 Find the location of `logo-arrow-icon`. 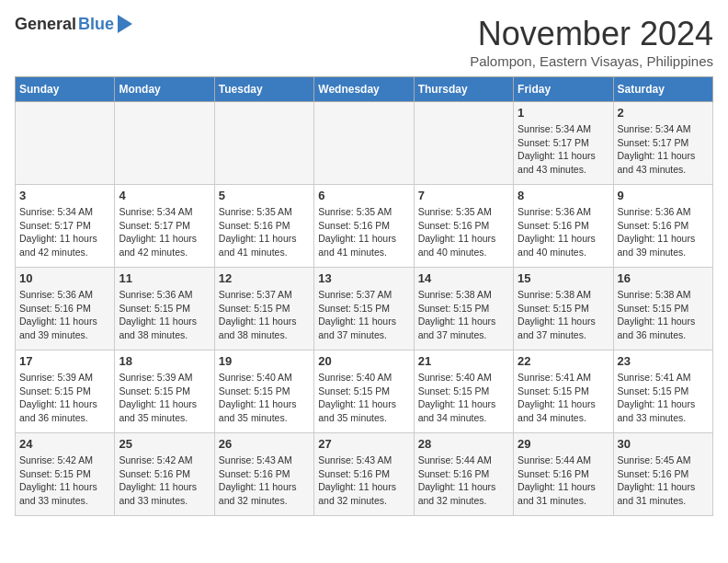

logo-arrow-icon is located at coordinates (125, 24).